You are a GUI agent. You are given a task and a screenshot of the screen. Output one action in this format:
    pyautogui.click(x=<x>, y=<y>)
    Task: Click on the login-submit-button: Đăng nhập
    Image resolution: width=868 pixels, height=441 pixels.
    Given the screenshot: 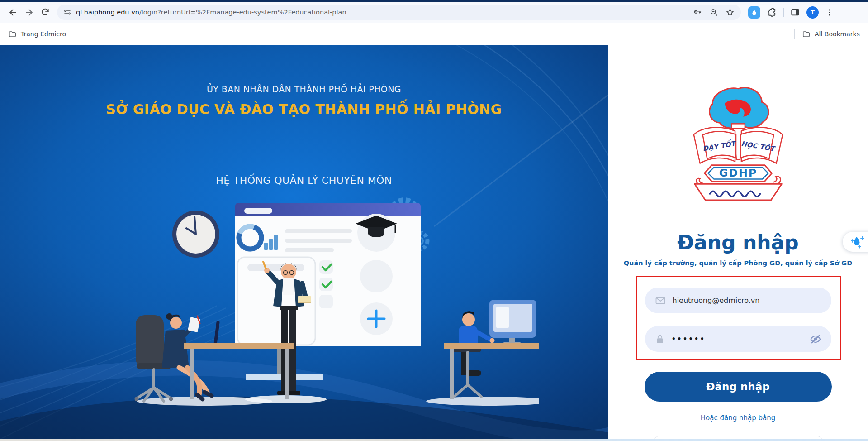 What is the action you would take?
    pyautogui.click(x=738, y=387)
    